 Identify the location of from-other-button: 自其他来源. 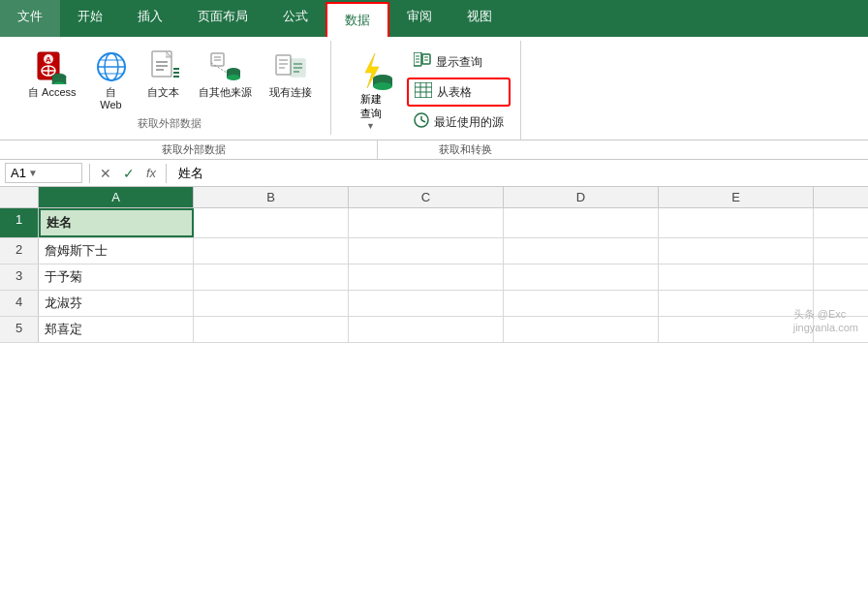
(225, 74).